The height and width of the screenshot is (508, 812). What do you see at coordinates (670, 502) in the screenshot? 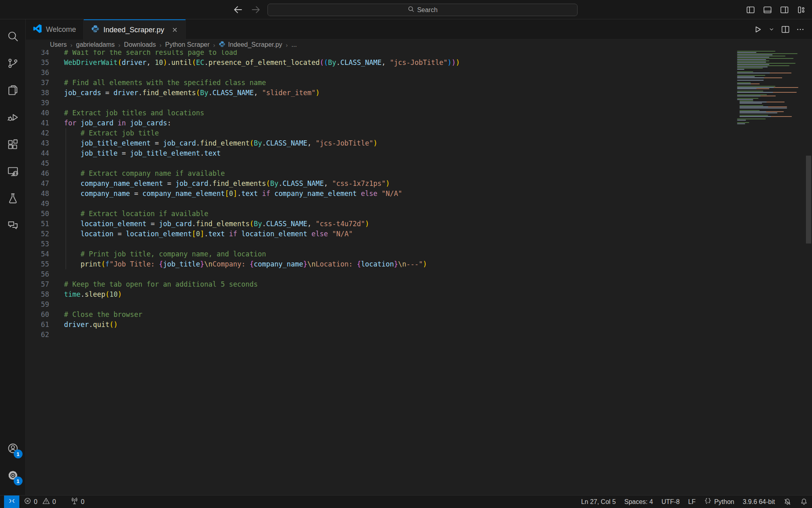
I see `encoding: UTF-8` at bounding box center [670, 502].